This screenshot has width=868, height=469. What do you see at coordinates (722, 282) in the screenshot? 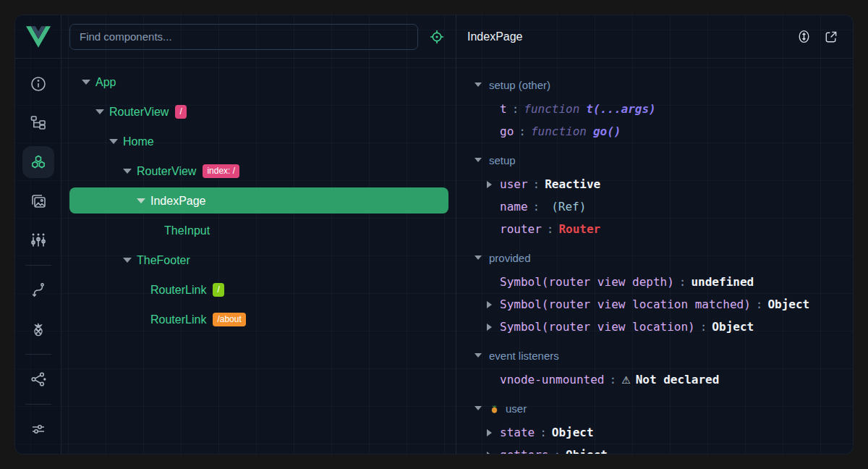
I see `prop-value: undefined` at bounding box center [722, 282].